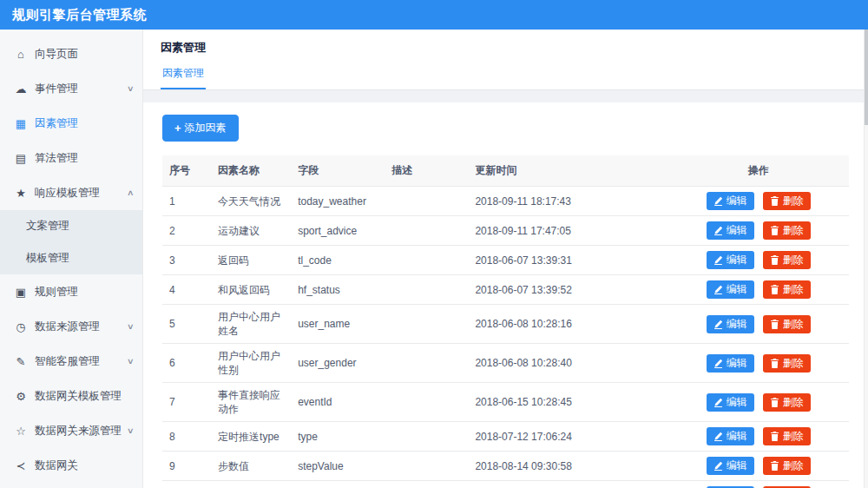 The height and width of the screenshot is (488, 868). Describe the element at coordinates (187, 437) in the screenshot. I see `row-index: 8` at that location.